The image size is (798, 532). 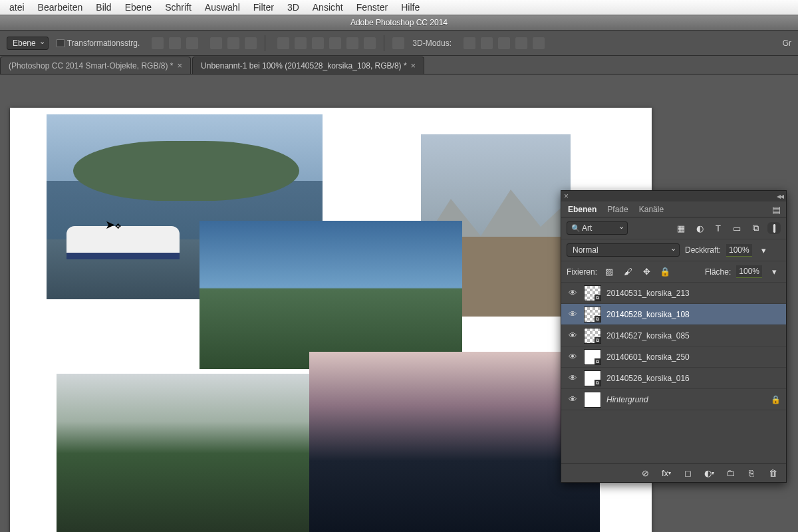 What do you see at coordinates (597, 228) in the screenshot?
I see `layer-filter-kind: 🔍Art` at bounding box center [597, 228].